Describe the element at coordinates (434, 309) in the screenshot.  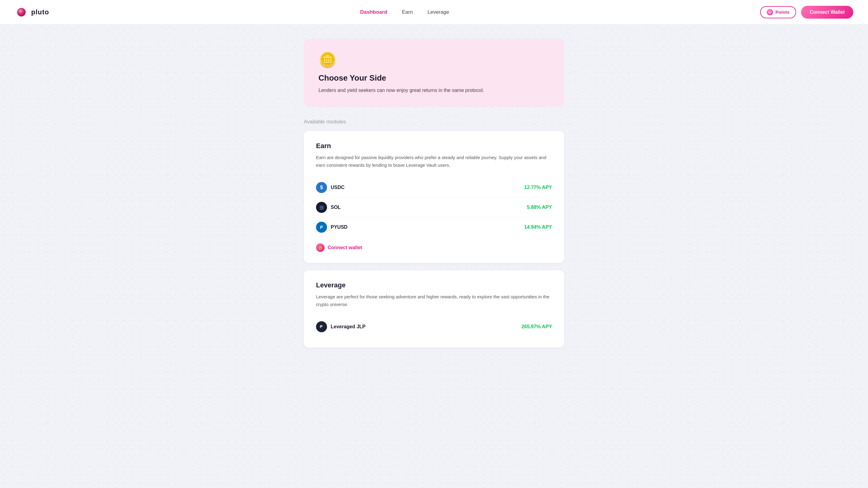
I see `leverage-module-card: Leverage Leverage are perfect for those …` at that location.